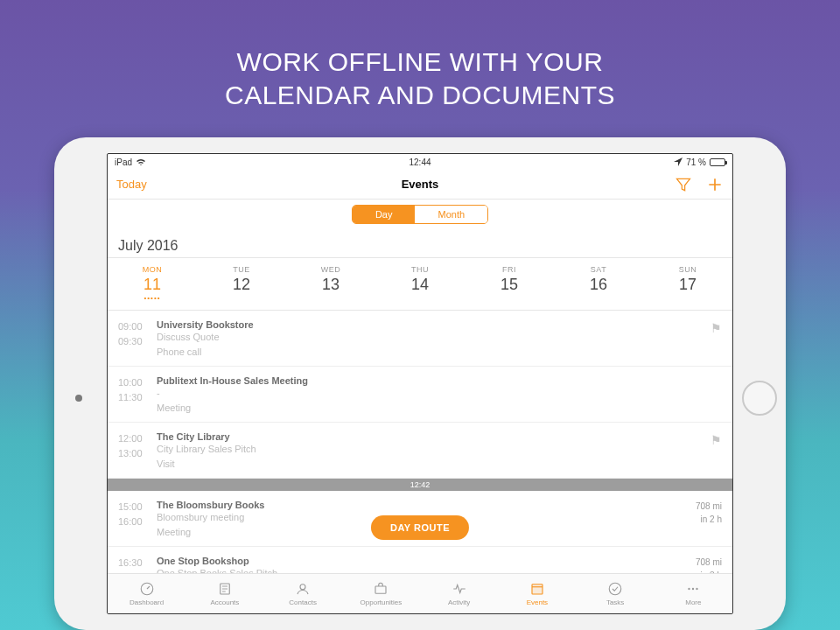 This screenshot has width=840, height=630. Describe the element at coordinates (718, 396) in the screenshot. I see `event-meta` at that location.